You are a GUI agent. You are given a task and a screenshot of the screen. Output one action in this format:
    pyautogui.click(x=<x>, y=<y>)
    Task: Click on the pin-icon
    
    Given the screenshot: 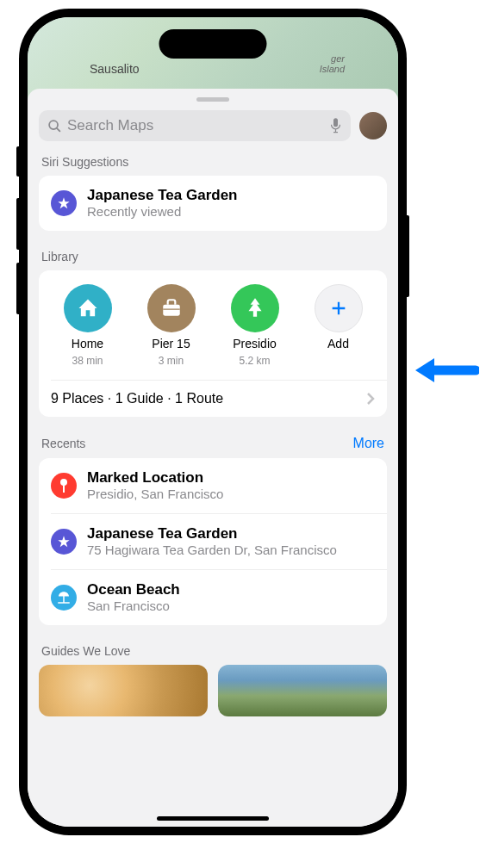 What is the action you would take?
    pyautogui.click(x=64, y=486)
    